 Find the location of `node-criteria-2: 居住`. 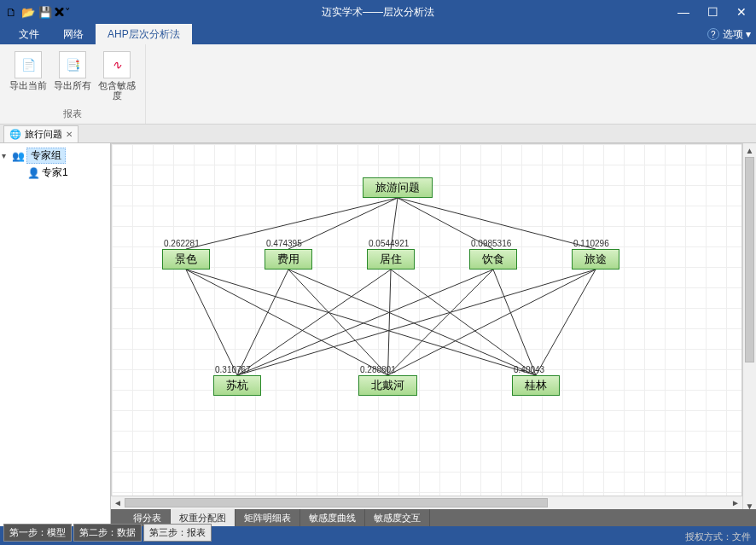

node-criteria-2: 居住 is located at coordinates (391, 259).